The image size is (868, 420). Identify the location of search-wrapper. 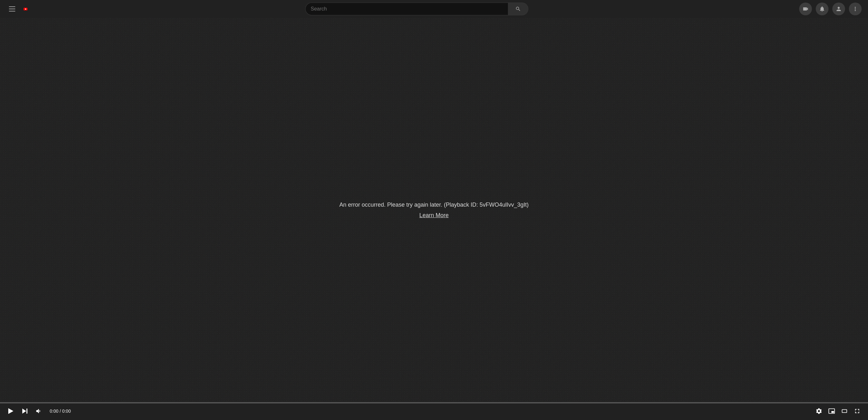
(406, 9).